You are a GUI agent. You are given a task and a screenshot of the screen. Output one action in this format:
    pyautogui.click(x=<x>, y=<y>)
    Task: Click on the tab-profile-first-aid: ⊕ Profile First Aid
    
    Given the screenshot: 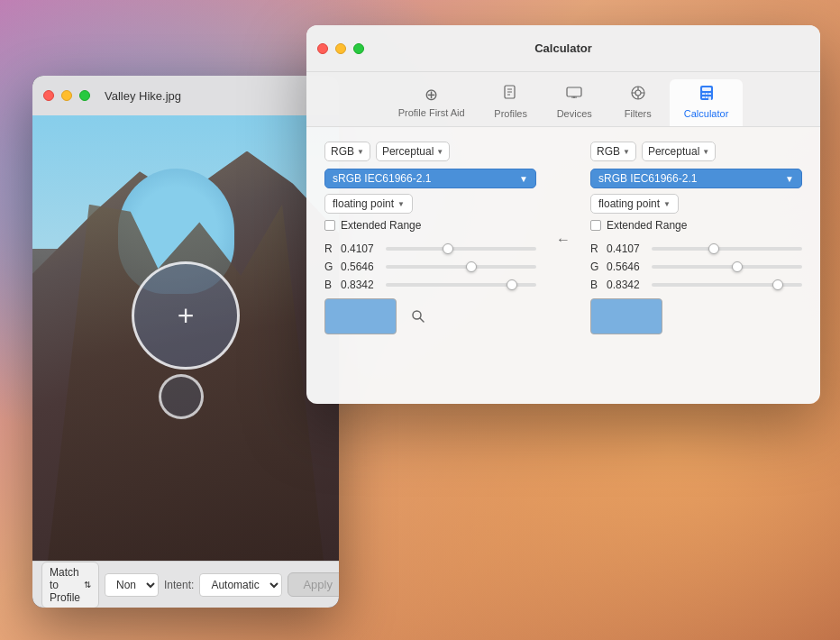 What is the action you would take?
    pyautogui.click(x=432, y=103)
    